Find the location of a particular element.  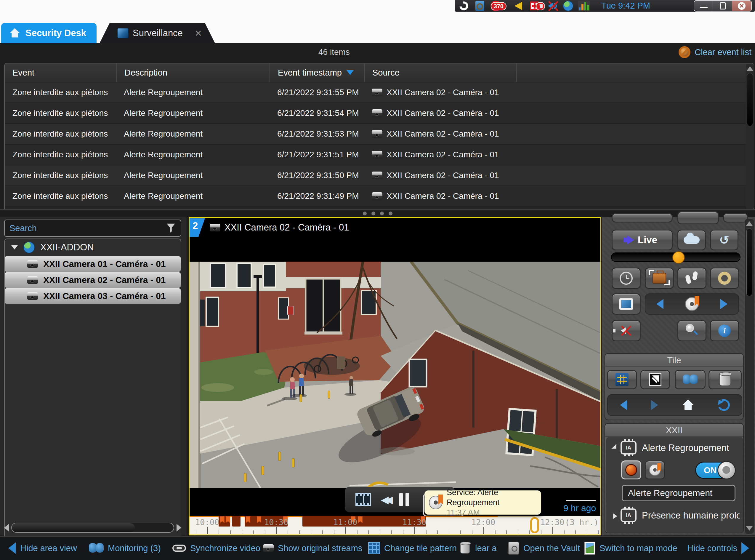

clear-tile-button is located at coordinates (725, 380).